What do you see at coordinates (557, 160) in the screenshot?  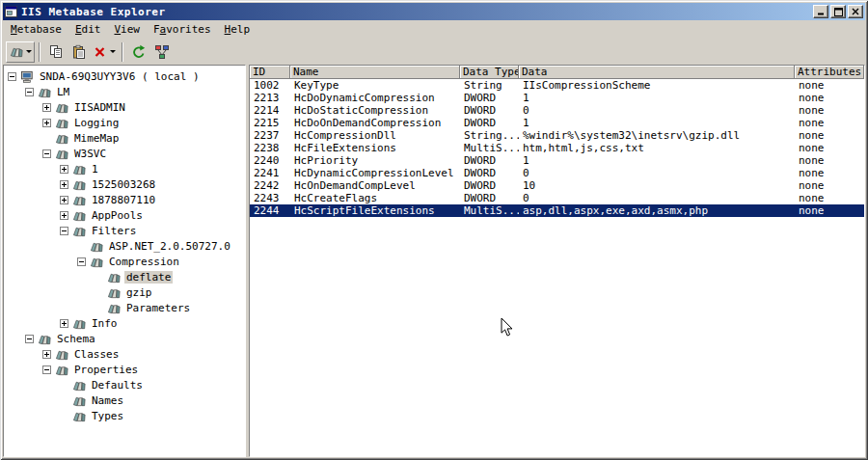 I see `table-row: 2240HcPriorityDWORD1none` at bounding box center [557, 160].